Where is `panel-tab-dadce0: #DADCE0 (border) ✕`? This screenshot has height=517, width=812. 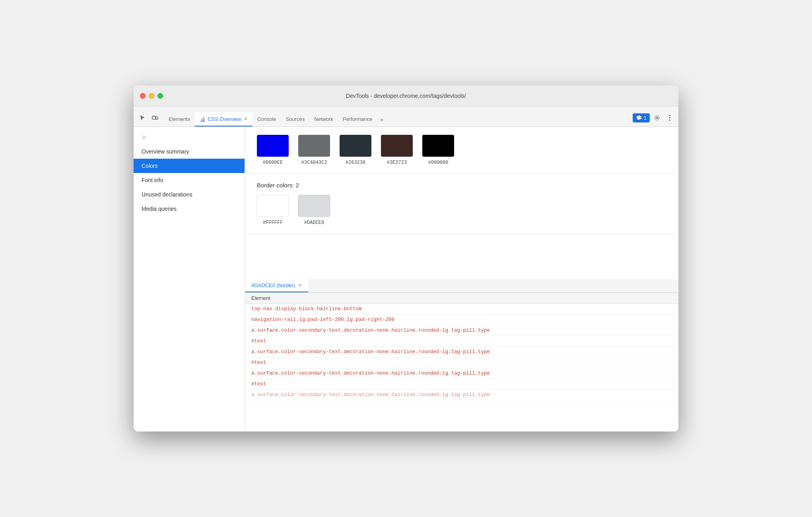 panel-tab-dadce0: #DADCE0 (border) ✕ is located at coordinates (277, 286).